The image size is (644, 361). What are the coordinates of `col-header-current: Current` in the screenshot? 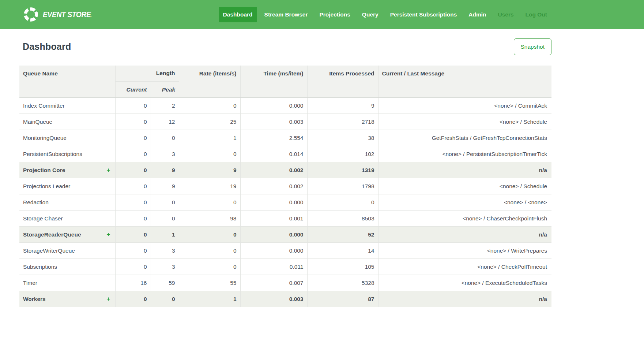 It's located at (133, 90).